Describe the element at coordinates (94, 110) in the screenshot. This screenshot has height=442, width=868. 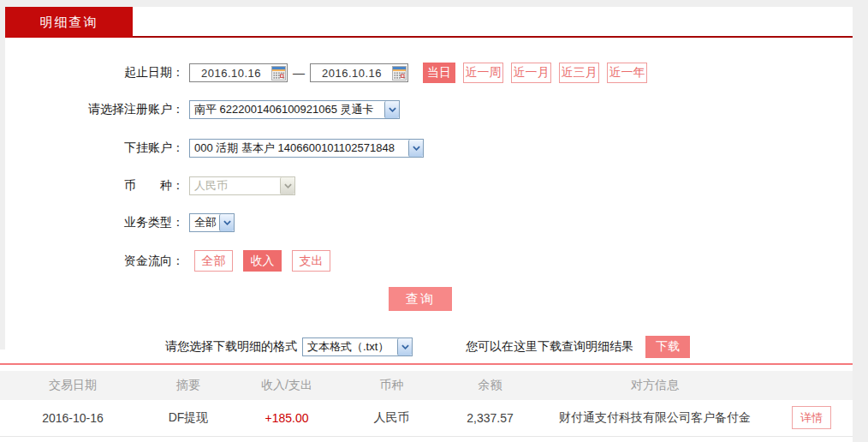
I see `register-account-label: 请选择注册账户：` at that location.